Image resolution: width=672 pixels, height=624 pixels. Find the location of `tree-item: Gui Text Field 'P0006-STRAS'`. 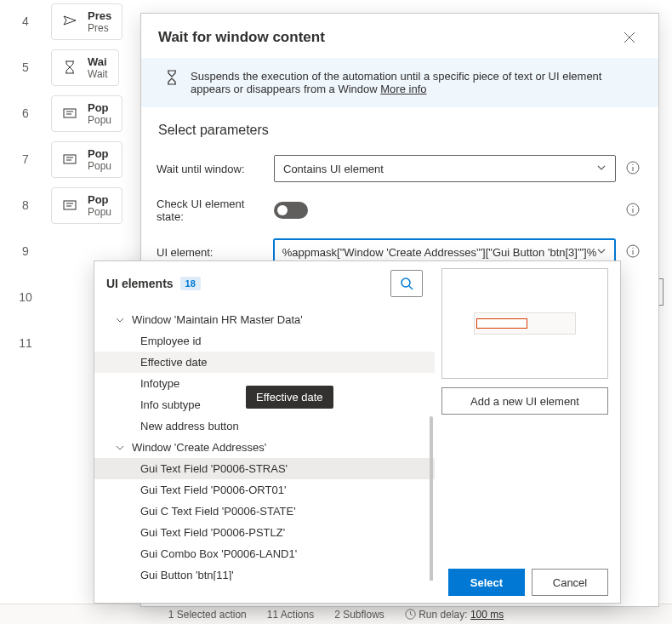

tree-item: Gui Text Field 'P0006-STRAS' is located at coordinates (265, 468).